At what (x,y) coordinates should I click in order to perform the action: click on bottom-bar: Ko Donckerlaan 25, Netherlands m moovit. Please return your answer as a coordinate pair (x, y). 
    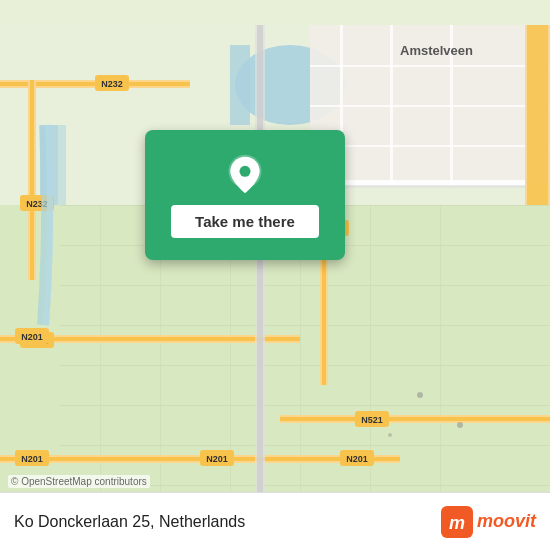
    Looking at the image, I should click on (275, 521).